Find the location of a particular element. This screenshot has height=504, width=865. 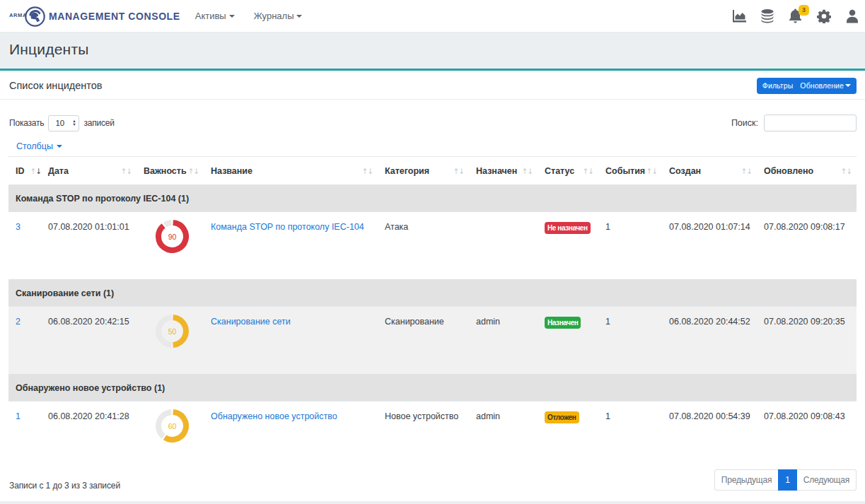

incident-row-id-2: 206.08.2020 20:42:1550Сканирование сетиС… is located at coordinates (433, 341).